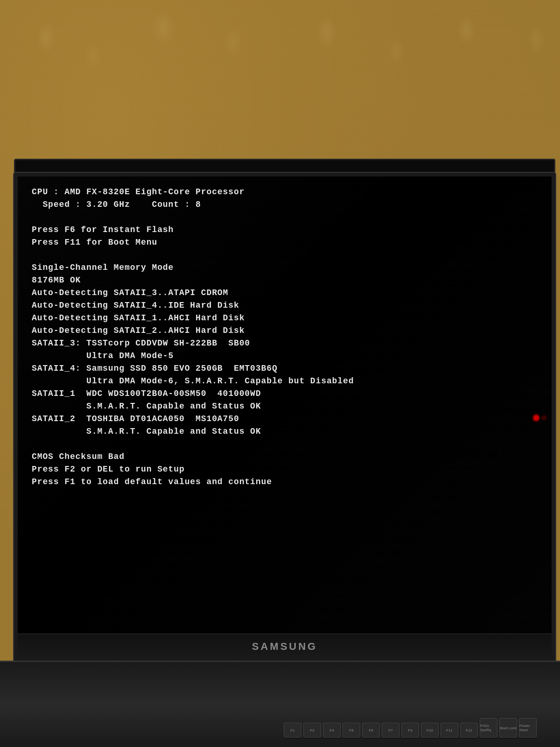  Describe the element at coordinates (449, 730) in the screenshot. I see `keyboard-key-F11: F11` at that location.